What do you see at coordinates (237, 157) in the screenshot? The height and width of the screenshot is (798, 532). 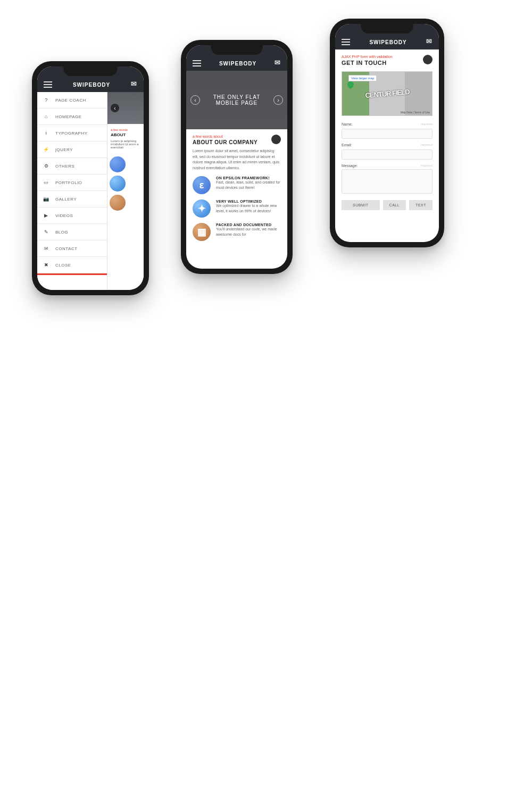 I see `screen: SWIPEBODY ✉ ‹ THE ONLY FLAT MOBILE PAGE …` at bounding box center [237, 157].